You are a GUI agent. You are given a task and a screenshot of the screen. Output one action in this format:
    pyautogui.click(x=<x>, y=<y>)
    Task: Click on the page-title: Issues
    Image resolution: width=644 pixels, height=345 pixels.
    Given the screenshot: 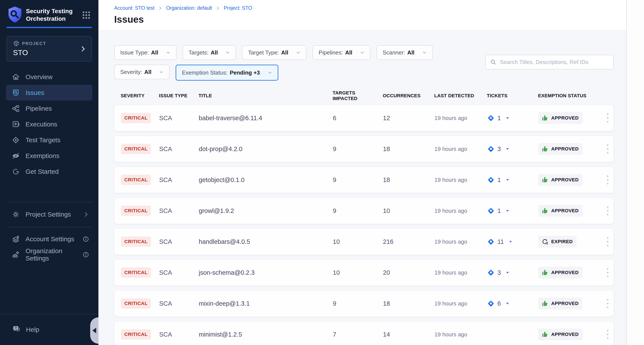 What is the action you would take?
    pyautogui.click(x=370, y=19)
    